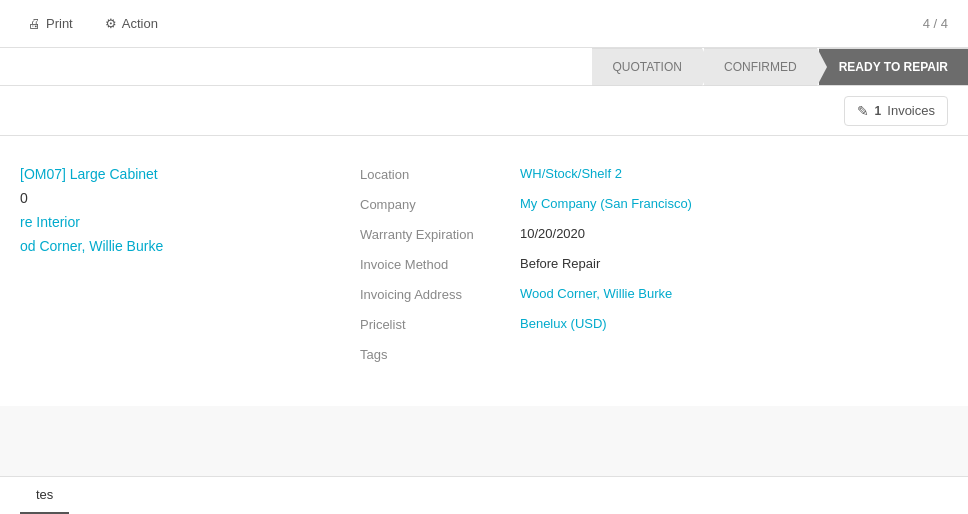 The height and width of the screenshot is (514, 968). What do you see at coordinates (93, 24) in the screenshot?
I see `toolbar-left: 🖨 Print ⚙ Action` at bounding box center [93, 24].